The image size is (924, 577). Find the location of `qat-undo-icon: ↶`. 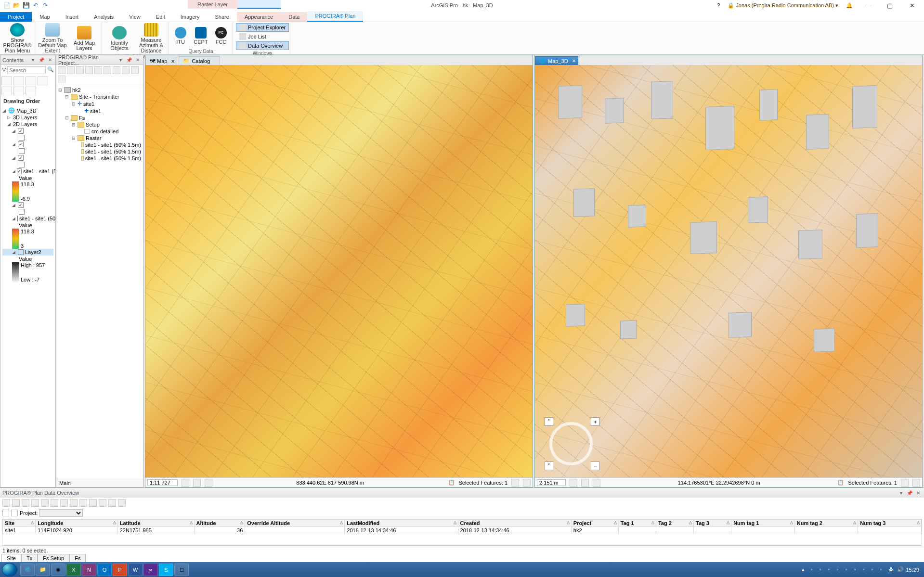

qat-undo-icon: ↶ is located at coordinates (36, 5).